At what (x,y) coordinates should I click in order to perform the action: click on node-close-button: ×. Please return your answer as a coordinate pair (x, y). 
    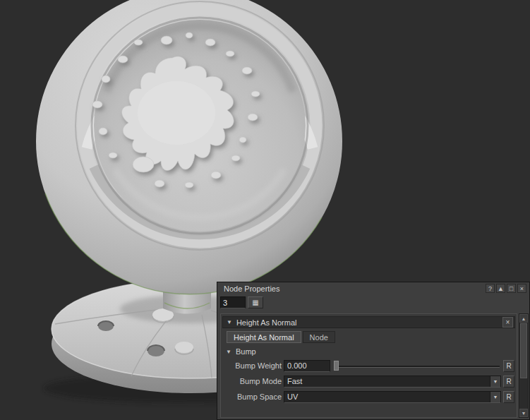
    Looking at the image, I should click on (508, 322).